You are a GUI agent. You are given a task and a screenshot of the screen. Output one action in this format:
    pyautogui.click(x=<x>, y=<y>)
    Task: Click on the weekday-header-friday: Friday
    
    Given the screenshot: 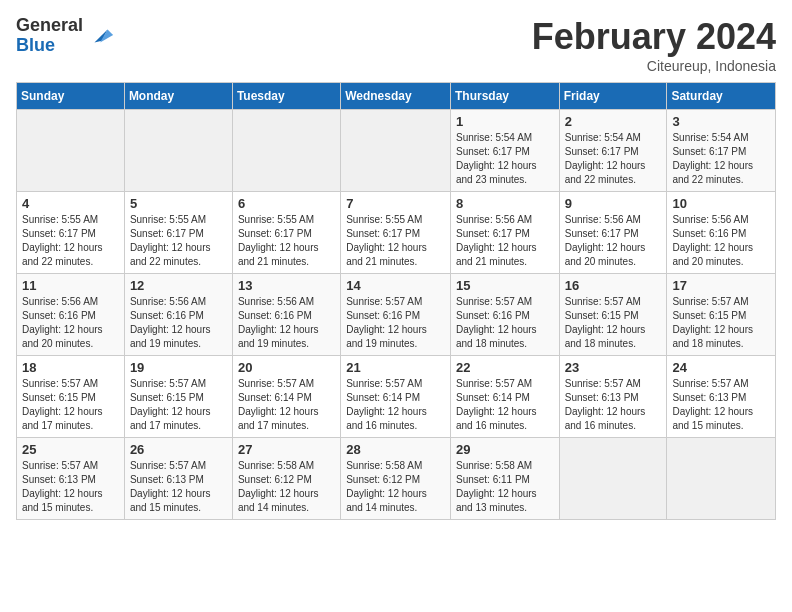 What is the action you would take?
    pyautogui.click(x=613, y=96)
    